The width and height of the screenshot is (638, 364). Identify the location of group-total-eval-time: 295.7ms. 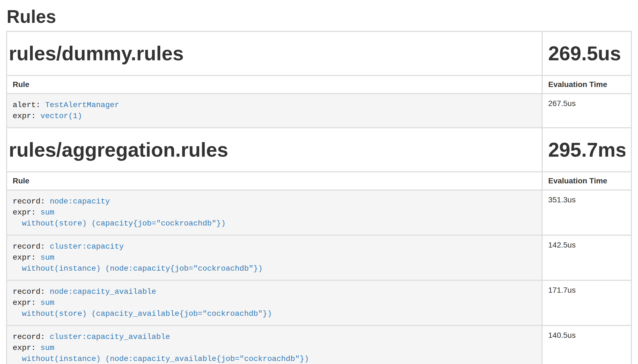
(587, 150).